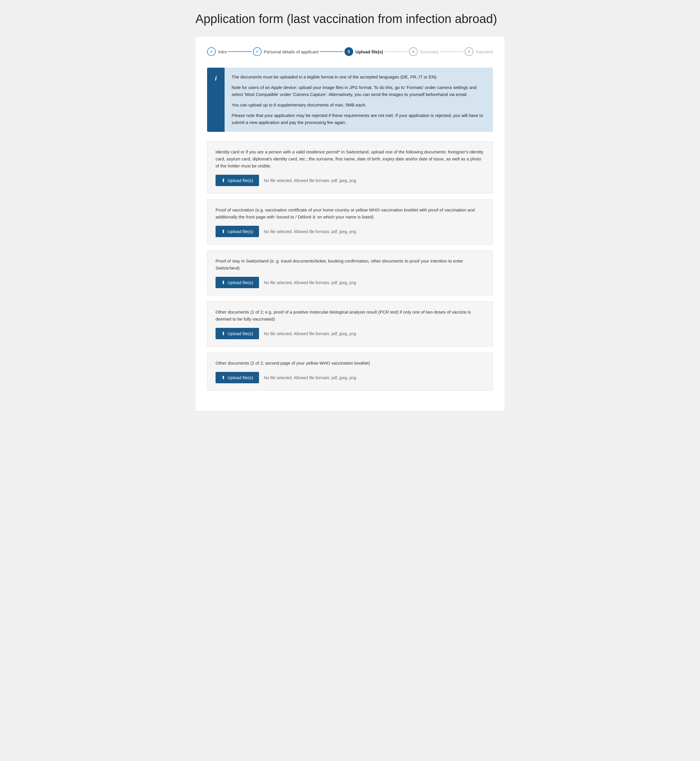  What do you see at coordinates (310, 378) in the screenshot?
I see `upload-status-other2: No file selected. Allowed file formats: …` at bounding box center [310, 378].